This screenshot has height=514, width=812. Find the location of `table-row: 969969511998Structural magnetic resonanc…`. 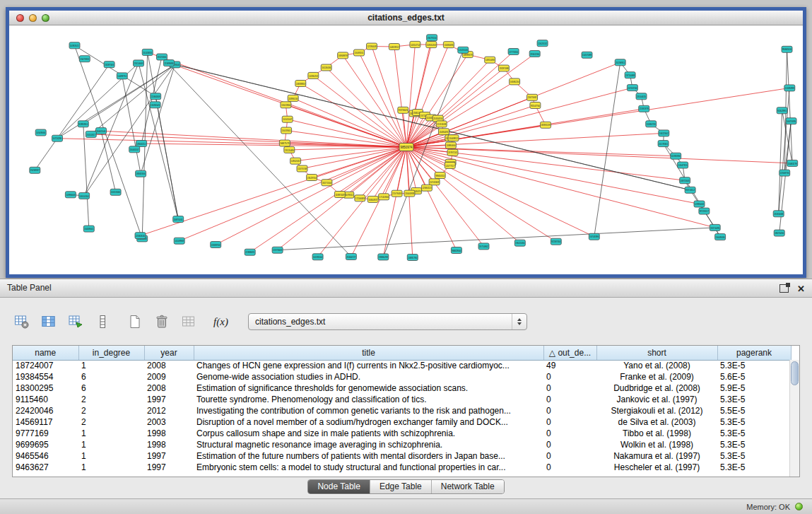

table-row: 969969511998Structural magnetic resonanc… is located at coordinates (401, 445).